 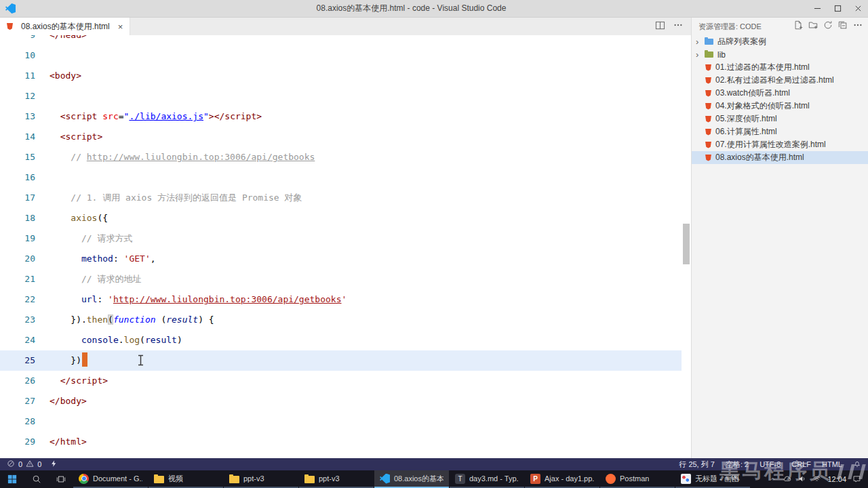 What do you see at coordinates (660, 27) in the screenshot?
I see `split-editor-icon` at bounding box center [660, 27].